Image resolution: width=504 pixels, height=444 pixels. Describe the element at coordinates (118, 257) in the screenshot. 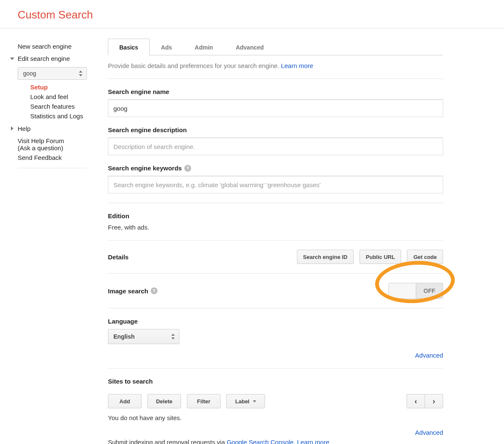

I see `details-label: Details` at that location.